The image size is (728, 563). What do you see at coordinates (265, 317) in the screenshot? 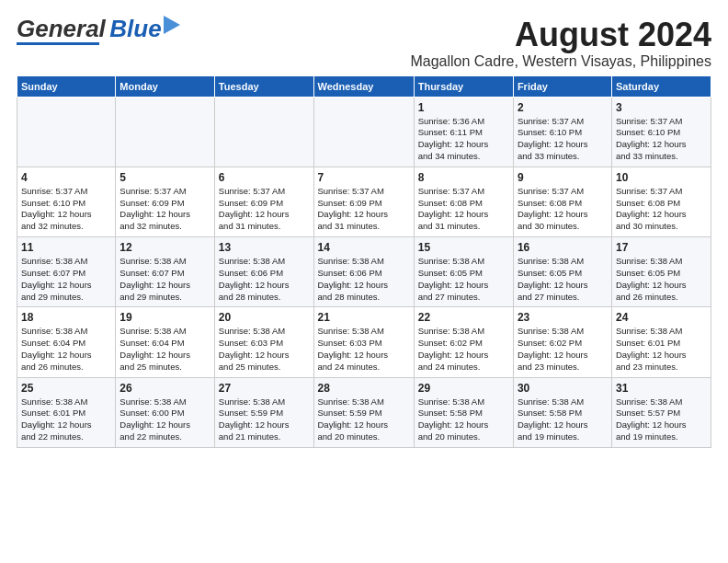
I see `day-number: 20` at bounding box center [265, 317].